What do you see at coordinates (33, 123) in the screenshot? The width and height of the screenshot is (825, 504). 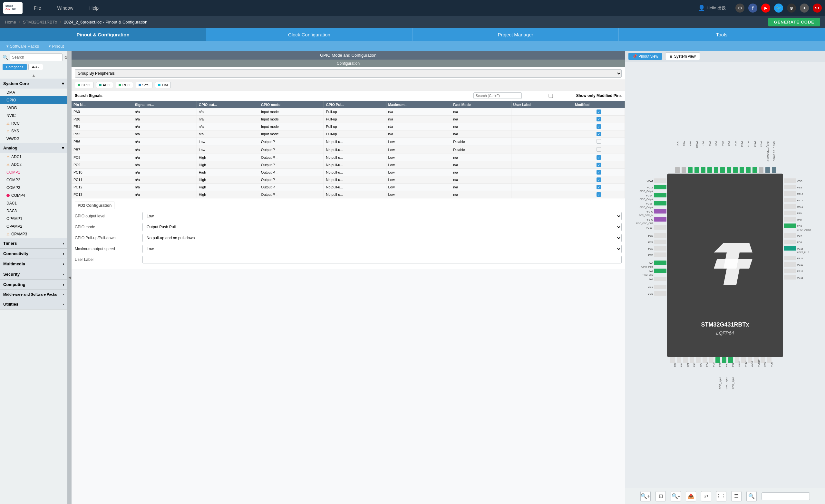 I see `sidebar-item-rcc: ⚠RCC` at bounding box center [33, 123].